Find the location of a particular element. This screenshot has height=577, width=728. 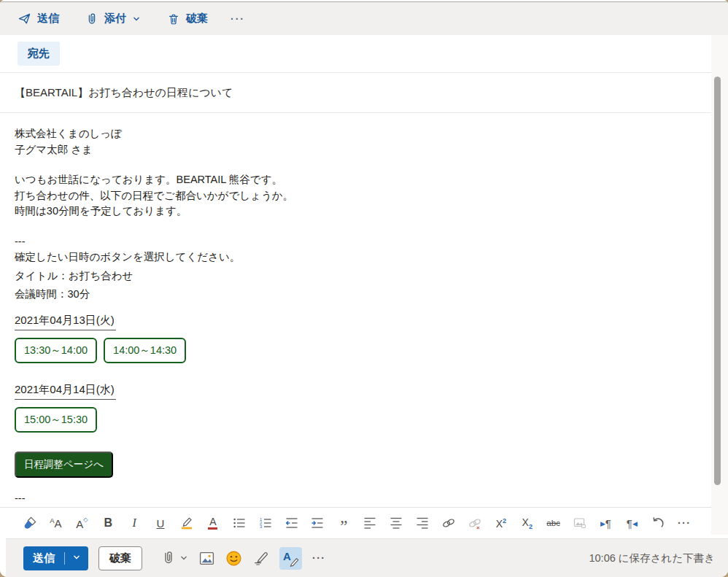

schedule-day-section: 2021年04月13日(火) 13:30～14:00 14:00～14:30 is located at coordinates (356, 333).